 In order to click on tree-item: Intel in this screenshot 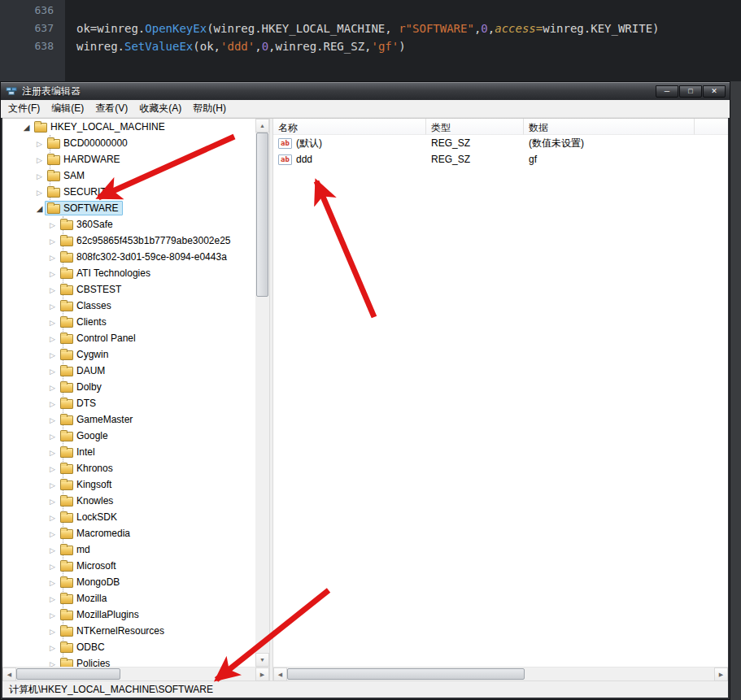, I will do `click(129, 452)`.